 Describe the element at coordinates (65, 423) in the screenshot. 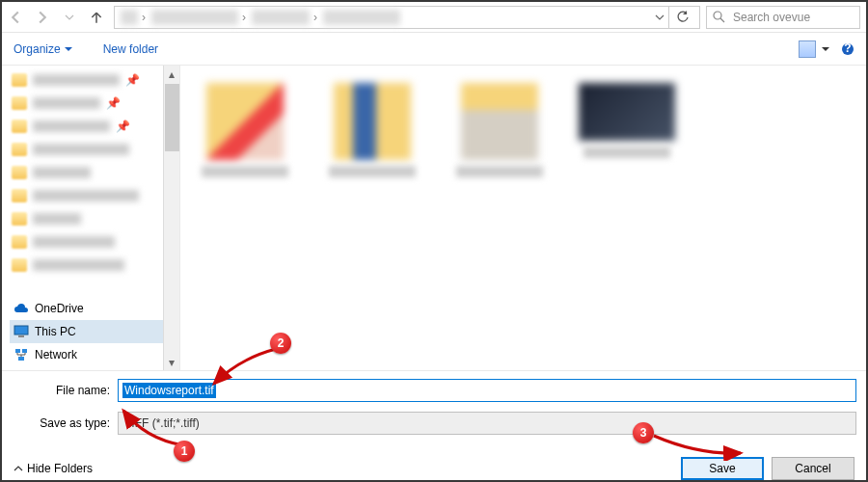

I see `type-label: Save as type:` at that location.